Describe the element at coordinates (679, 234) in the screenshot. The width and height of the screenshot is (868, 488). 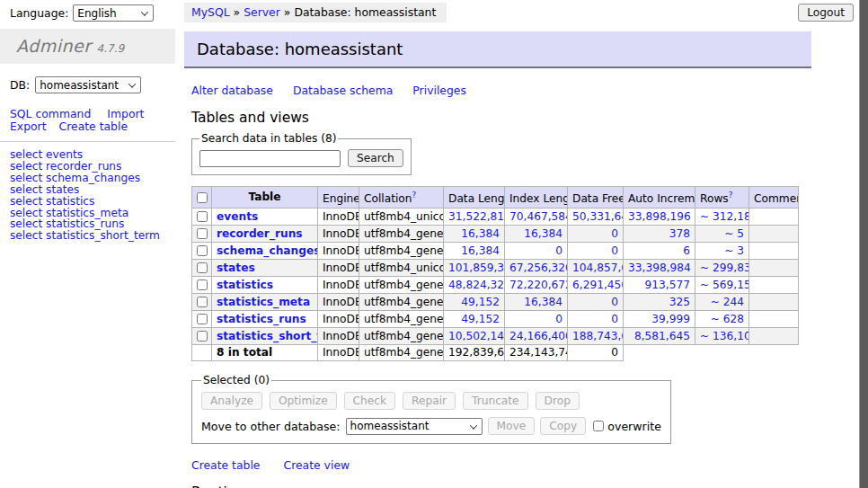
I see `auto-increment-link: 378` at that location.